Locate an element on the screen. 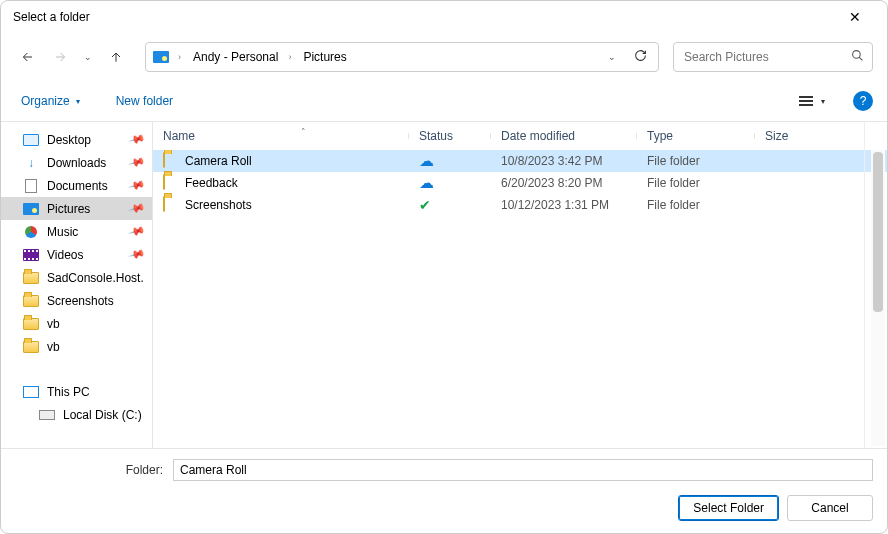 The height and width of the screenshot is (534, 888). search-box is located at coordinates (773, 57).